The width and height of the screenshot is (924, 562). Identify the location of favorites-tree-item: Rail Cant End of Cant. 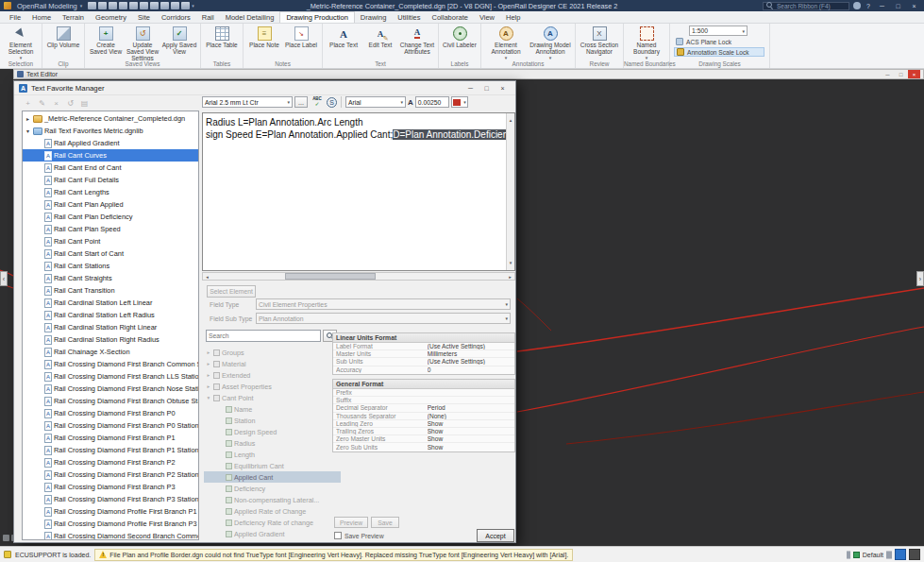
(110, 168).